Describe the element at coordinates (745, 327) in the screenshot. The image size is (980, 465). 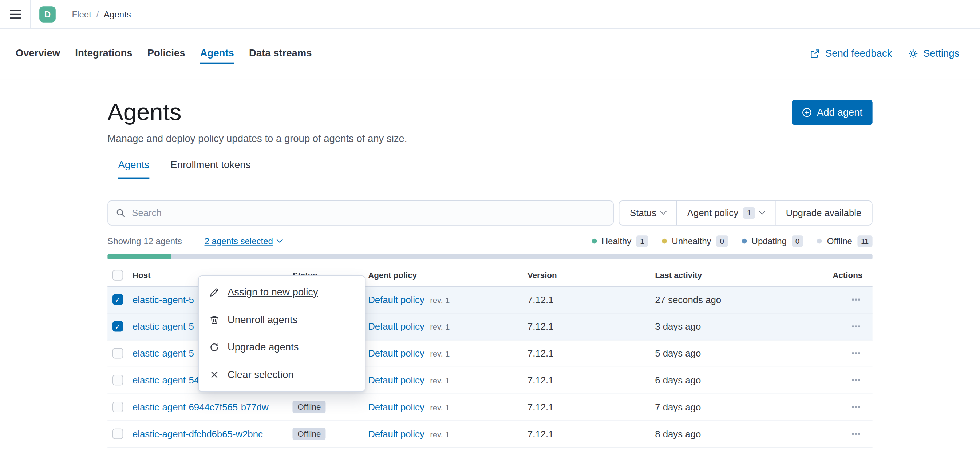
I see `last-activity: 3 days ago` at that location.